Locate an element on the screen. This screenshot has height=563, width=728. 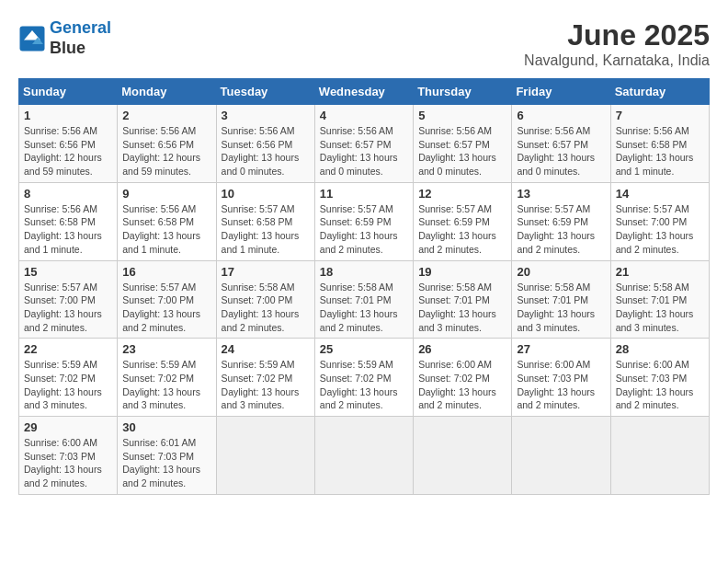
table-row: 8Sunrise: 5:56 AMSunset: 6:58 PMDaylight… is located at coordinates (364, 221).